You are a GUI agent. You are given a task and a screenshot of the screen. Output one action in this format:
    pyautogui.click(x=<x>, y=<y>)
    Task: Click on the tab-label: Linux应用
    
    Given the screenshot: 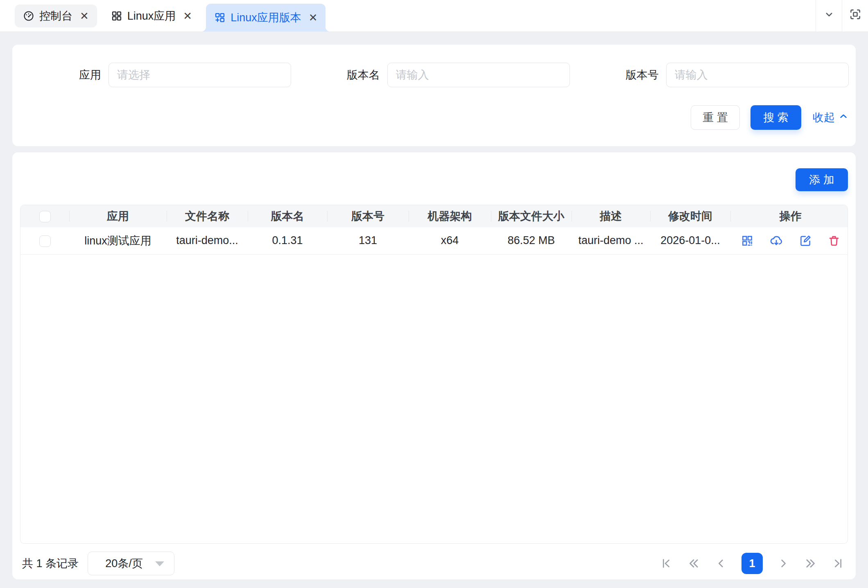 What is the action you would take?
    pyautogui.click(x=151, y=16)
    